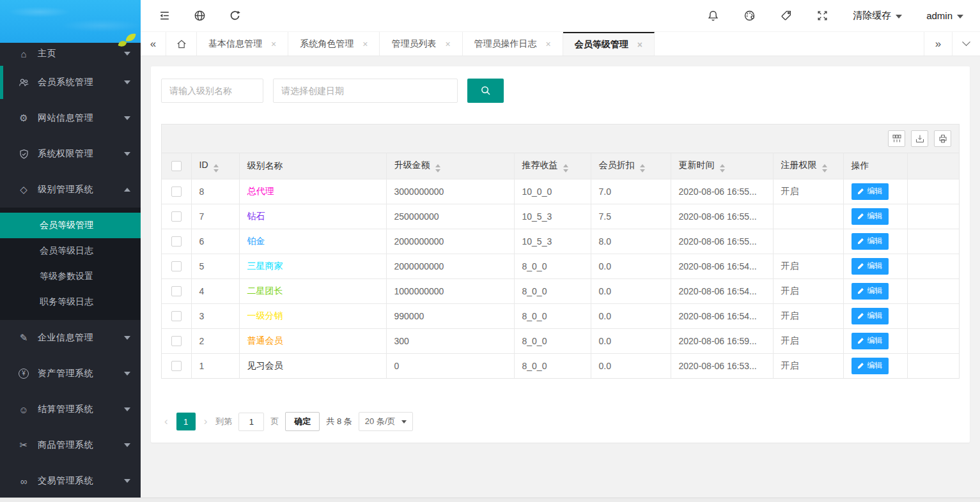 The height and width of the screenshot is (502, 980). What do you see at coordinates (186, 422) in the screenshot?
I see `current-page-button: 1` at bounding box center [186, 422].